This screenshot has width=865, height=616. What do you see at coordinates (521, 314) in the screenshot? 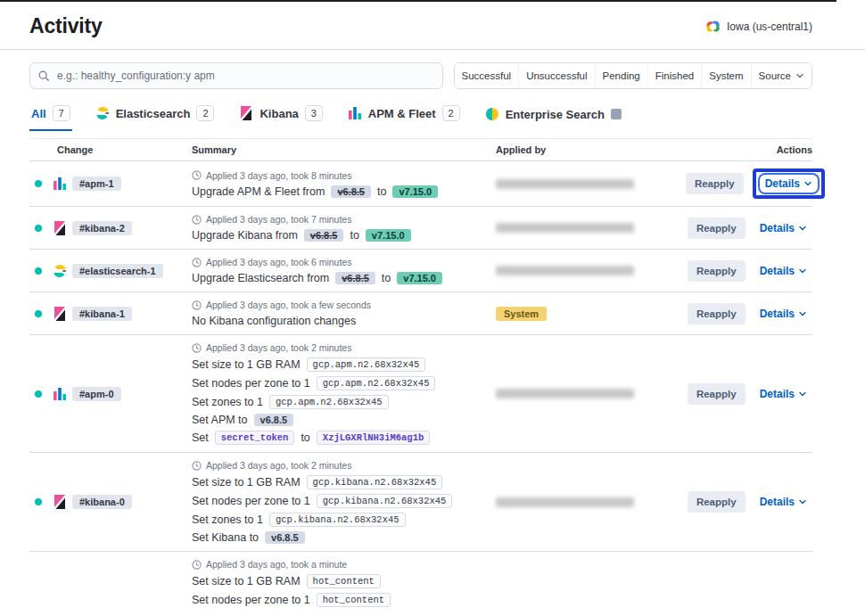
I see `system-badge: System` at bounding box center [521, 314].